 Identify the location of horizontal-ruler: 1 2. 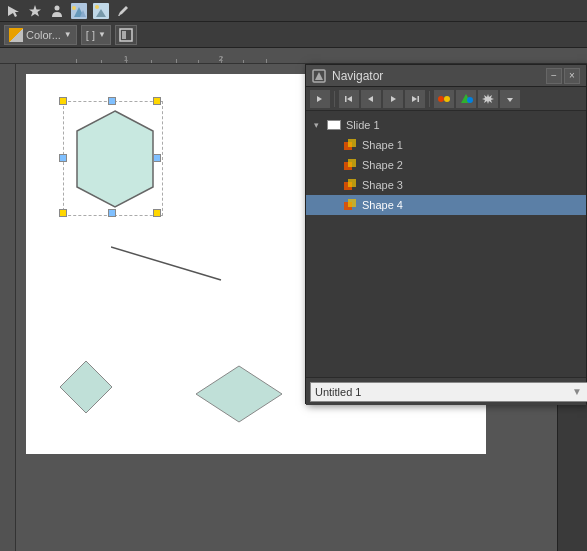
(294, 56).